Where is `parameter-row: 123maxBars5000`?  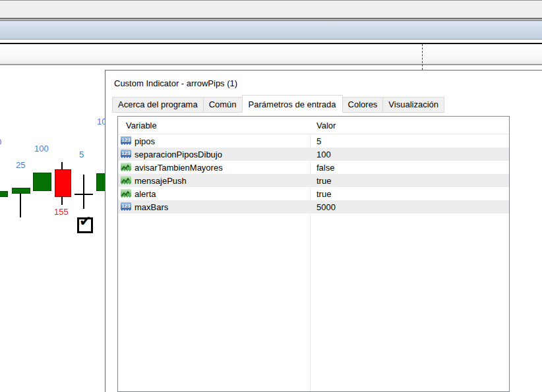
parameter-row: 123maxBars5000 is located at coordinates (314, 207).